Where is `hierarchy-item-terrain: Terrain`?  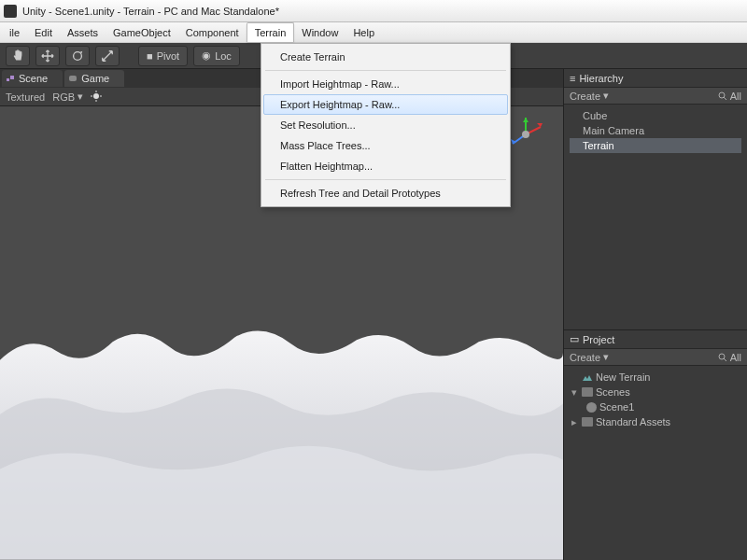 hierarchy-item-terrain: Terrain is located at coordinates (655, 146).